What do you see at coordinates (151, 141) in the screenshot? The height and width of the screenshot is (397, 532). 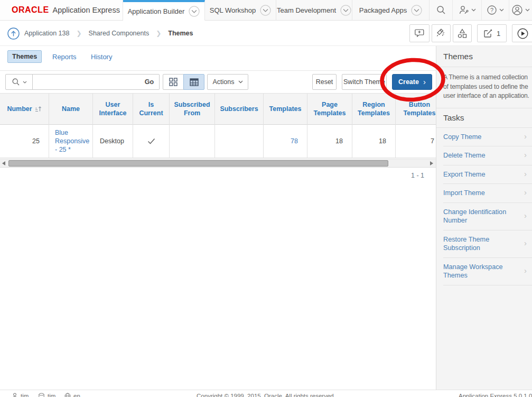 I see `checkmark-icon` at bounding box center [151, 141].